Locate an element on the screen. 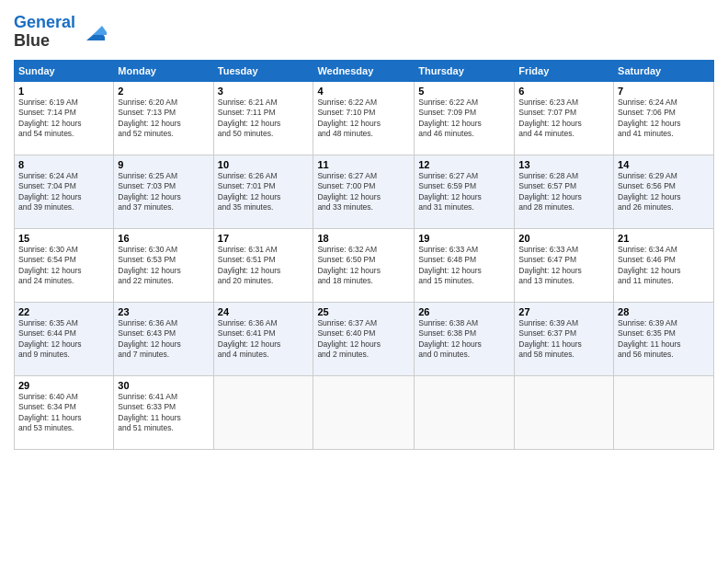 The image size is (728, 563). day-number: 27 is located at coordinates (564, 312).